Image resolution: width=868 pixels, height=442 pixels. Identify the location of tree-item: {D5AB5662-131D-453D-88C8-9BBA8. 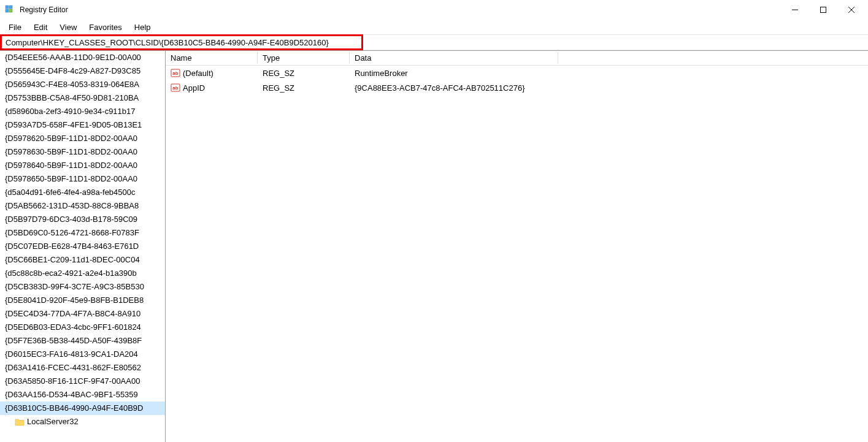
(82, 206).